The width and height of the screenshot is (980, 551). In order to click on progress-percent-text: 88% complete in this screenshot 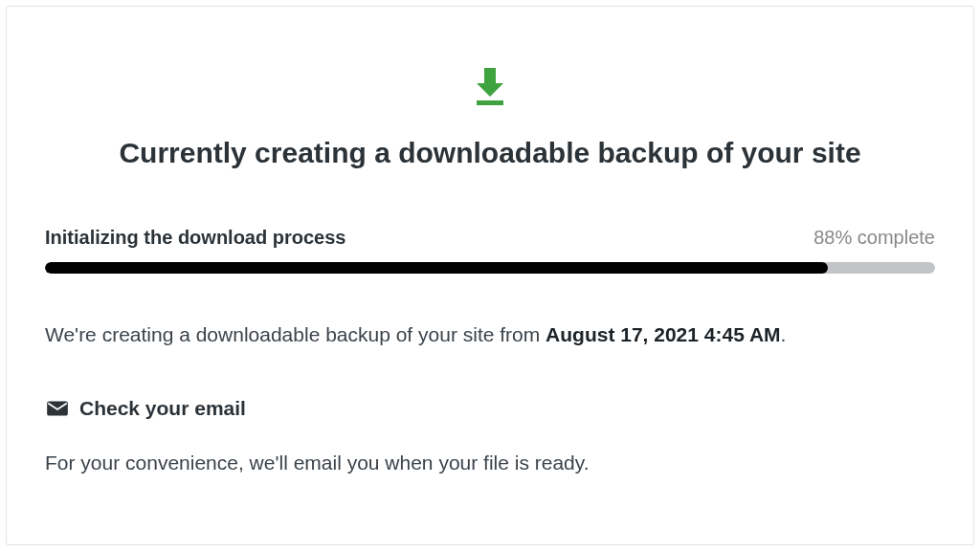, I will do `click(875, 237)`.